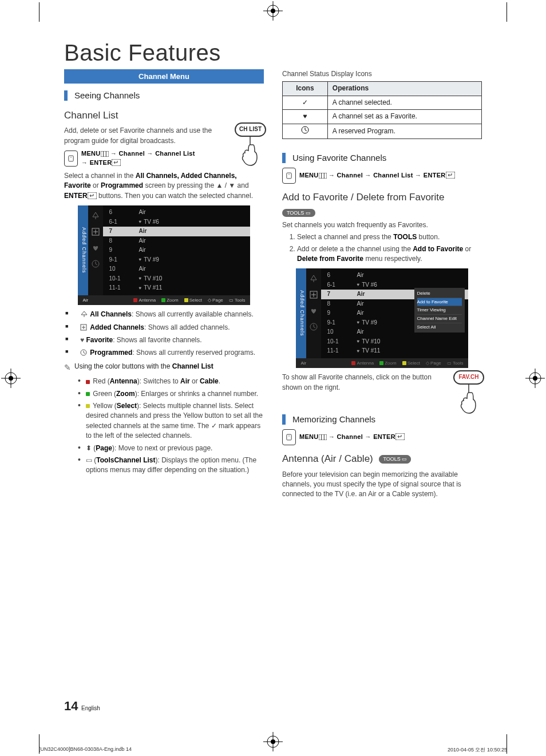 The height and width of the screenshot is (756, 546). Describe the element at coordinates (394, 351) in the screenshot. I see `channel-row: 11-1♥ TV #11` at that location.